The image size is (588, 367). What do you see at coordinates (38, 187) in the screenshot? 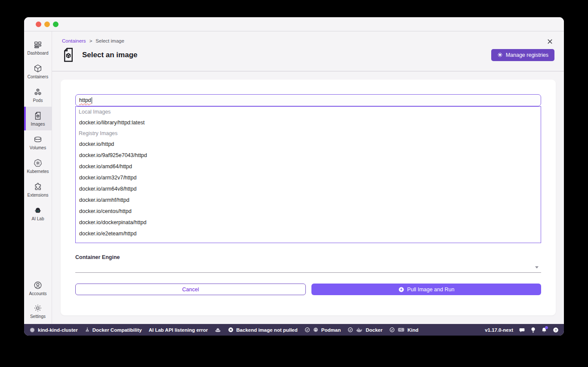
I see `puzzle-icon` at bounding box center [38, 187].